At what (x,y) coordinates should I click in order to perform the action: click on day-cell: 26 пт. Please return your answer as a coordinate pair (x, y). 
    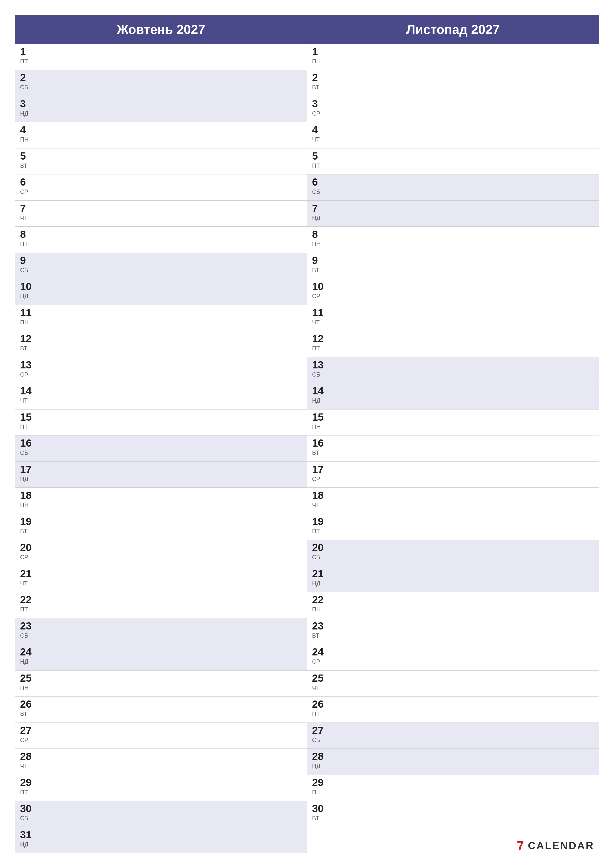
    Looking at the image, I should click on (318, 708).